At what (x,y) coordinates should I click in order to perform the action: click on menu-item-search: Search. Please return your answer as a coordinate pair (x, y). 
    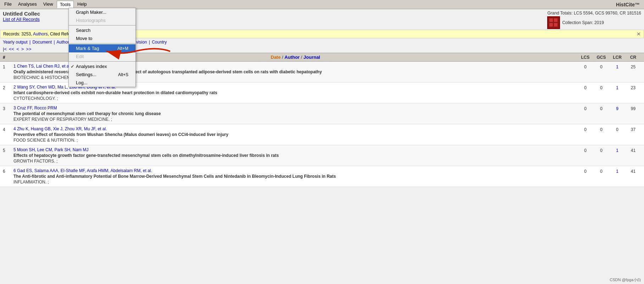
    Looking at the image, I should click on (102, 30).